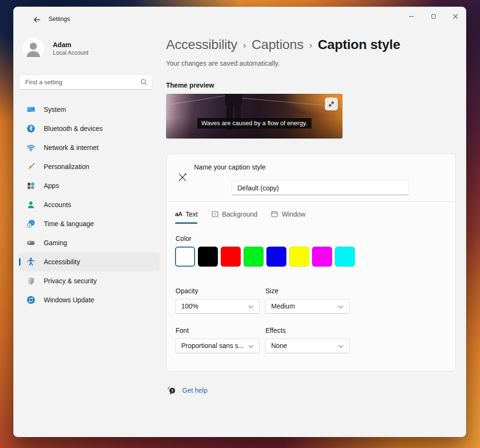  I want to click on color-swatch-red, so click(231, 257).